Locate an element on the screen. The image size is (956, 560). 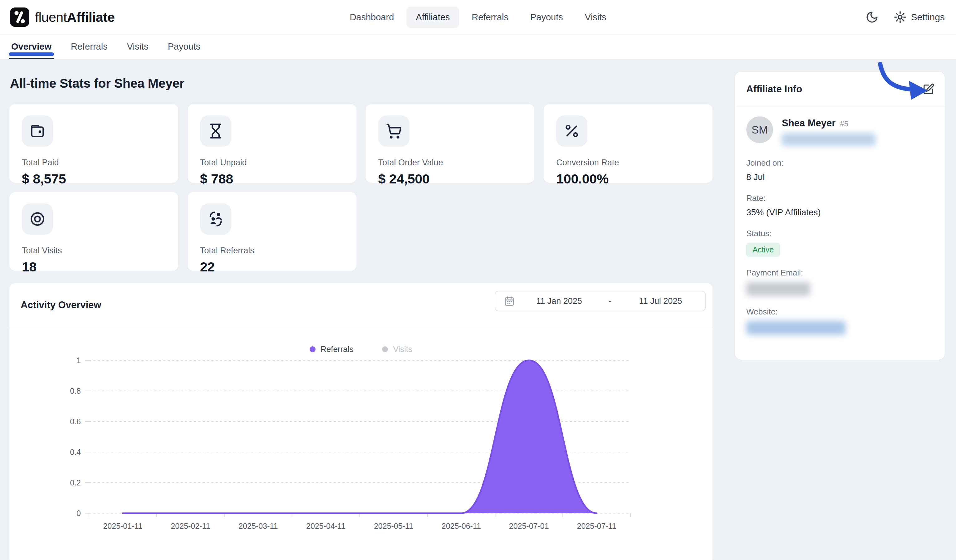
info-field-label: Status: is located at coordinates (840, 234).